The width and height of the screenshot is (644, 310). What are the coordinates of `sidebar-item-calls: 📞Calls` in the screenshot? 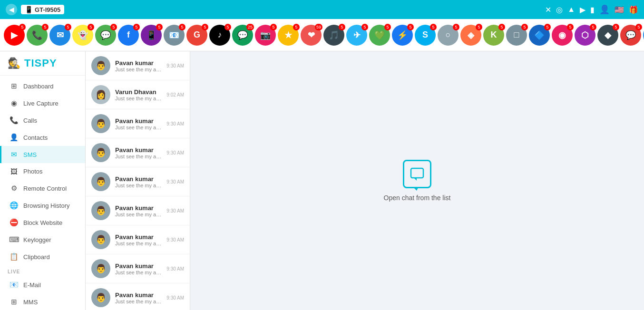 It's located at (43, 120).